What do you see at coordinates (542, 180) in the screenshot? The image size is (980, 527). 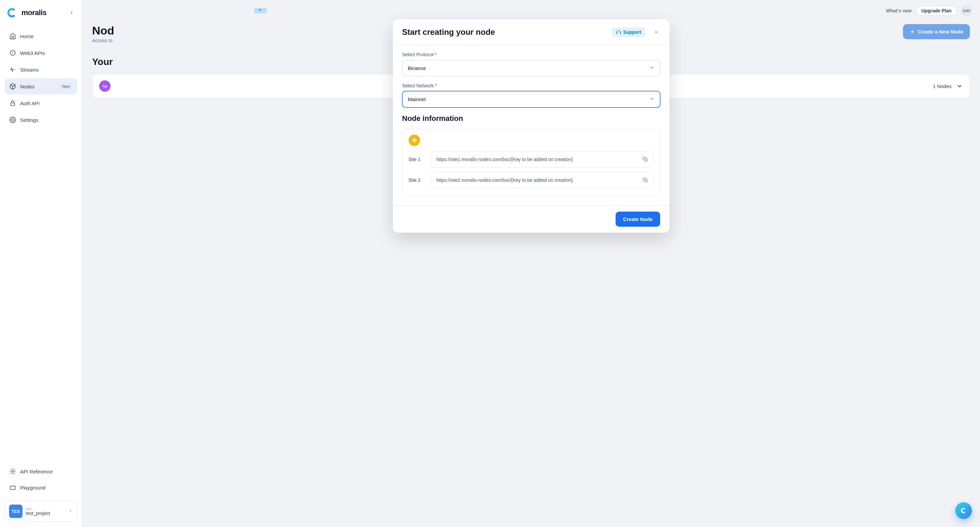 I see `site-2-url-box: https://site2.moralis-nodes.com/bsc/{Key…` at bounding box center [542, 180].